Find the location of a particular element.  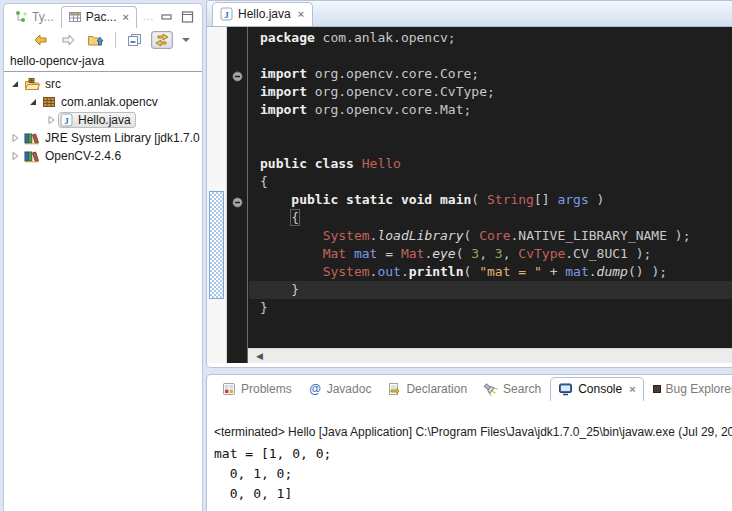

code-line: public class Hello is located at coordinates (490, 164).